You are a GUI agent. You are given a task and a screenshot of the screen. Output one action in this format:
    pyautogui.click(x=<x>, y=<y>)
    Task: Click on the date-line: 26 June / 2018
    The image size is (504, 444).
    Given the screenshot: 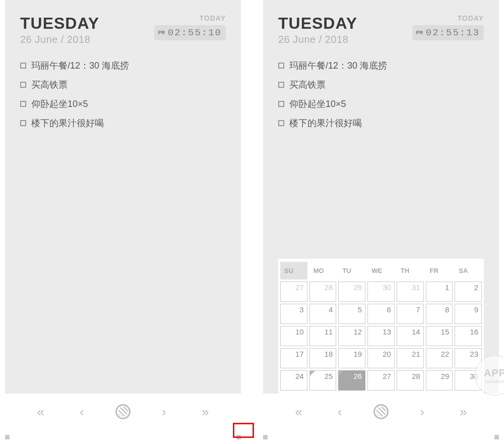 What is the action you would take?
    pyautogui.click(x=318, y=39)
    